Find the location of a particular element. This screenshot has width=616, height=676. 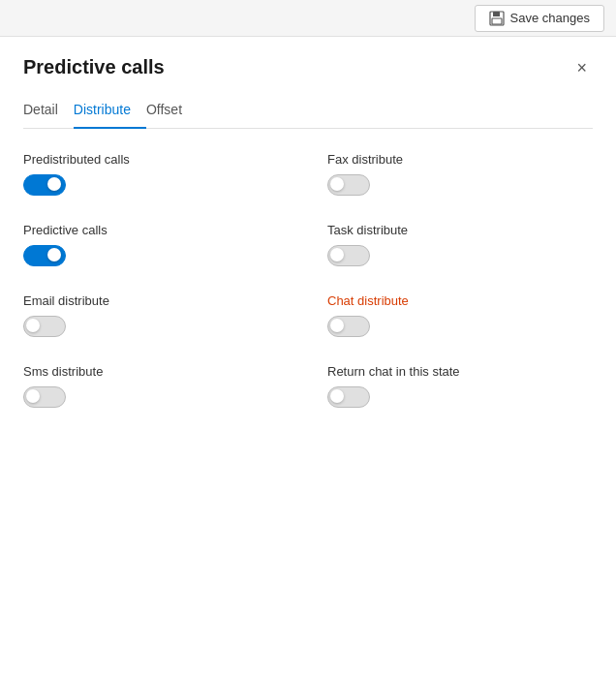

predictive-calls-toggle is located at coordinates (45, 256).